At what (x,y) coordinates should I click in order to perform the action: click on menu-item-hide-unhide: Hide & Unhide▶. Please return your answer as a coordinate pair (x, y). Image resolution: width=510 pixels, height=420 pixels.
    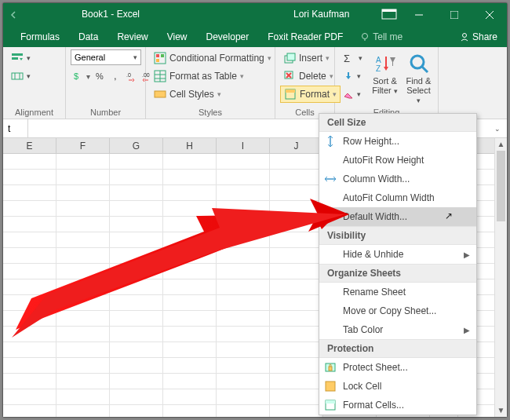
    Looking at the image, I should click on (398, 254).